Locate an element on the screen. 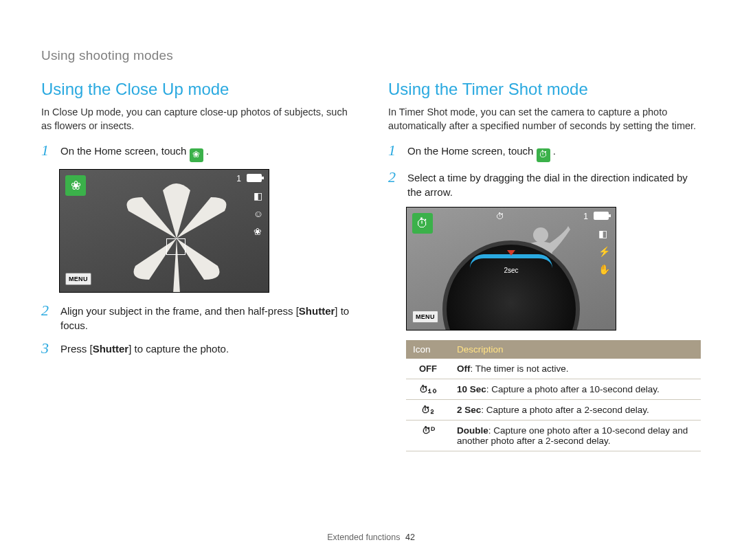 The width and height of the screenshot is (742, 560). flower-graphic is located at coordinates (177, 235).